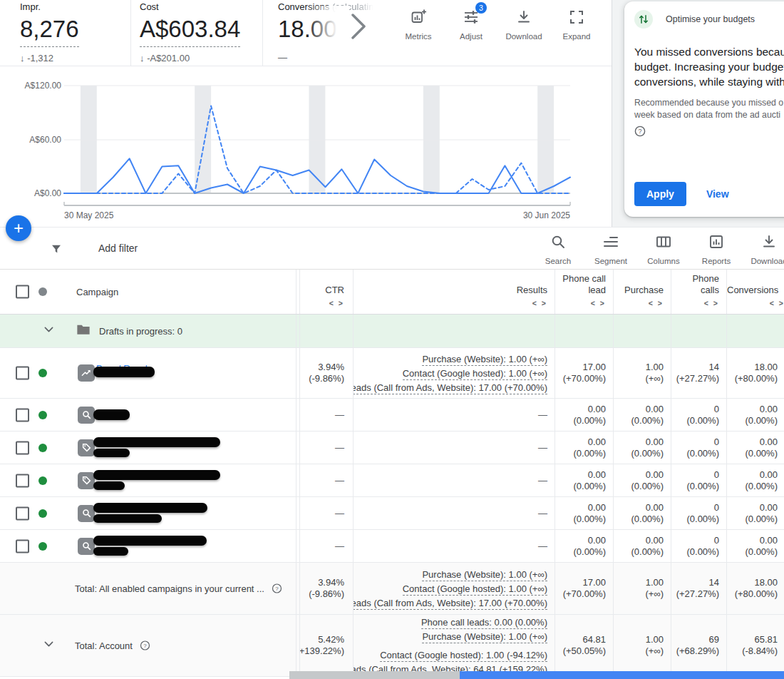 This screenshot has width=784, height=679. Describe the element at coordinates (485, 623) in the screenshot. I see `conversion-action-link: Phone call leads: 0.00 (0.00%)` at that location.